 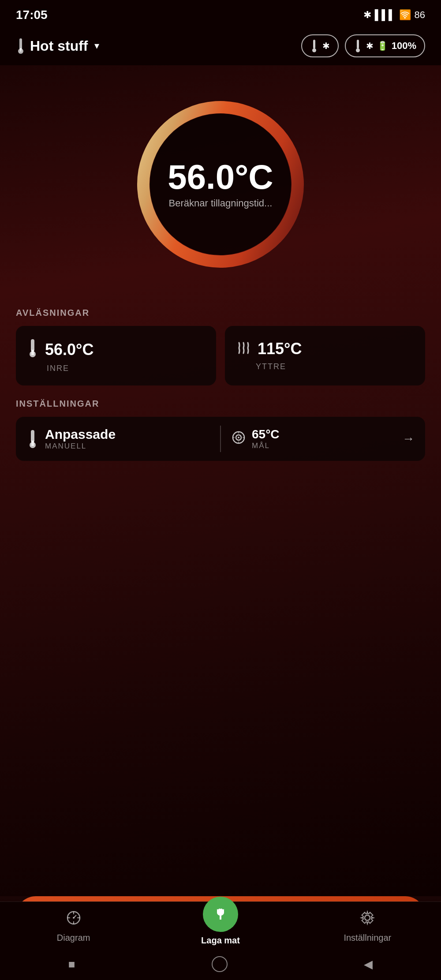 What do you see at coordinates (265, 446) in the screenshot?
I see `target-temp-label: MÅL` at bounding box center [265, 446].